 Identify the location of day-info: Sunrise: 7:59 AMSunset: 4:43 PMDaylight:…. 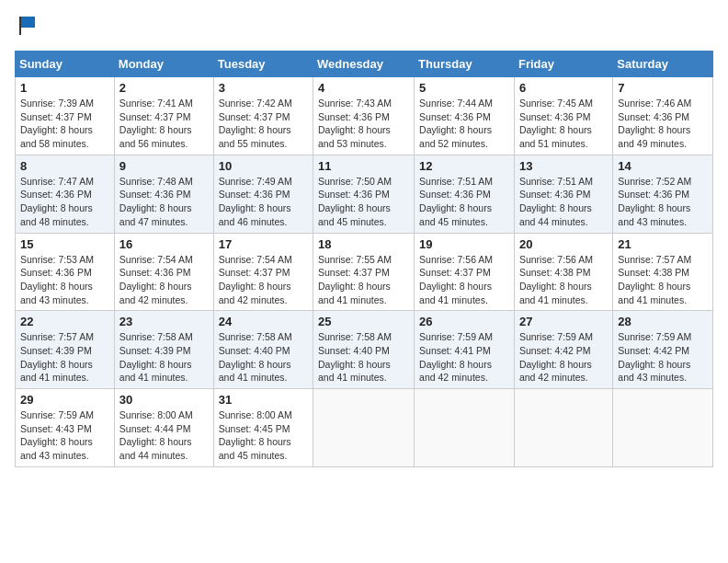
(57, 435).